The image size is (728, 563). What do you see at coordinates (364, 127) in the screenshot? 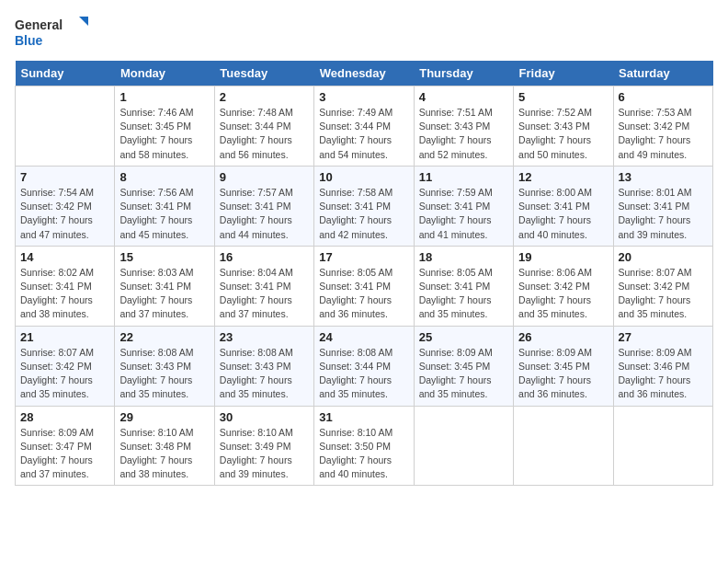
I see `calendar-week-0: 1Sunrise: 7:46 AMSunset: 3:45 PMDaylight…` at bounding box center [364, 127].